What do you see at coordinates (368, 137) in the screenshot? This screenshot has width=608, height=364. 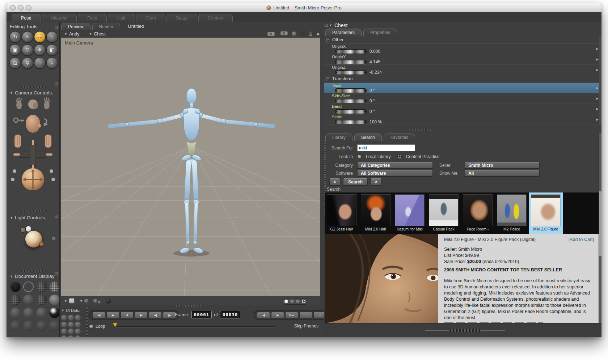 I see `tab-search: Search` at bounding box center [368, 137].